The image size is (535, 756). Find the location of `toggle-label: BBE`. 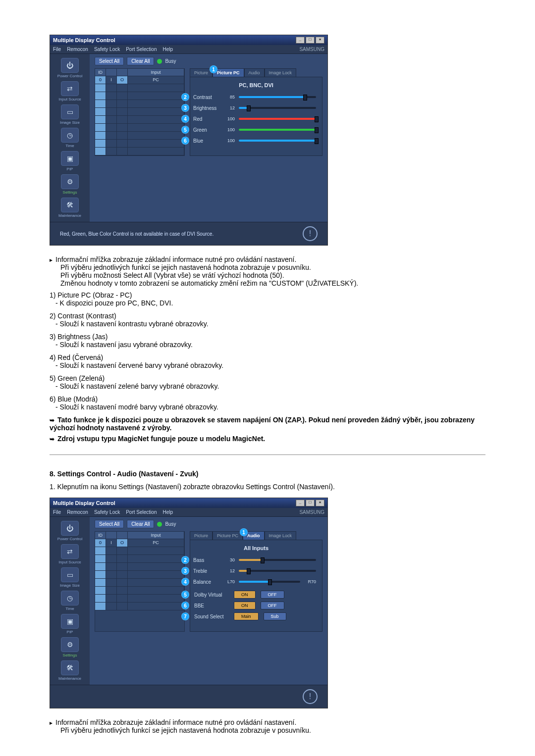

toggle-label: BBE is located at coordinates (212, 606).